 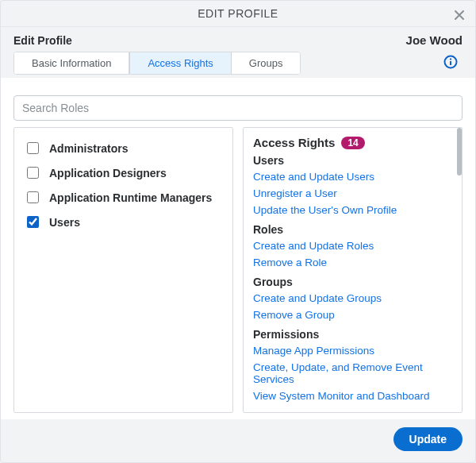 What do you see at coordinates (124, 222) in the screenshot?
I see `role-item-users: Users` at bounding box center [124, 222].